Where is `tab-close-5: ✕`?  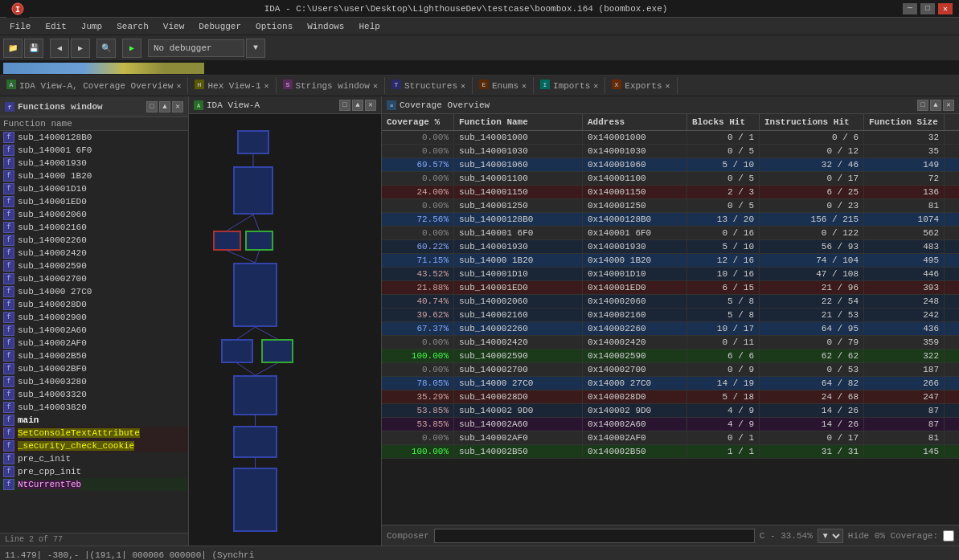 tab-close-5: ✕ is located at coordinates (596, 86).